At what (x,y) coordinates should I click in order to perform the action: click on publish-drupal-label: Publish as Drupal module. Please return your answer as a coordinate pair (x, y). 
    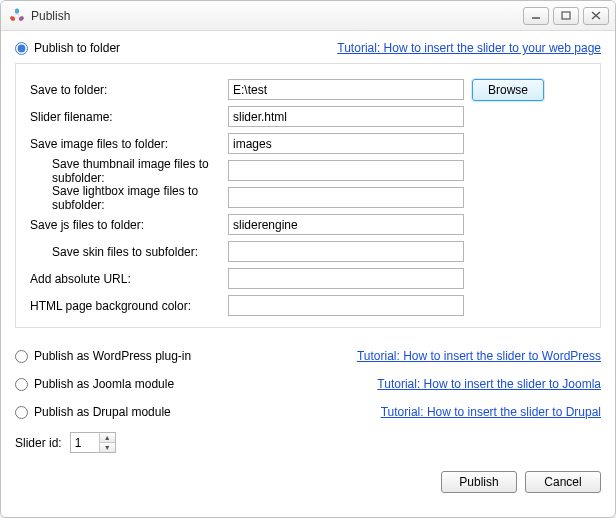
    Looking at the image, I should click on (102, 412).